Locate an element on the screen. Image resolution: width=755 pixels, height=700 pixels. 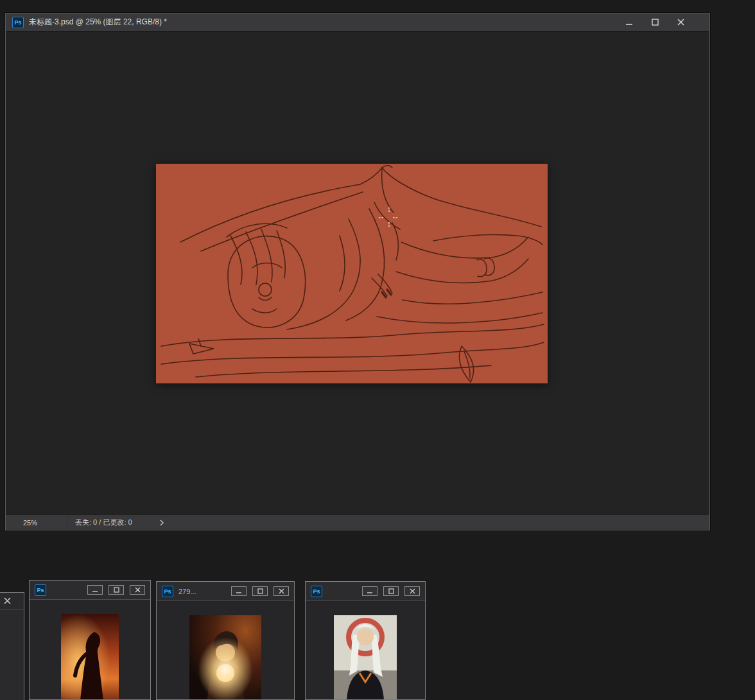
floating-window-1: Ps is located at coordinates (90, 640).